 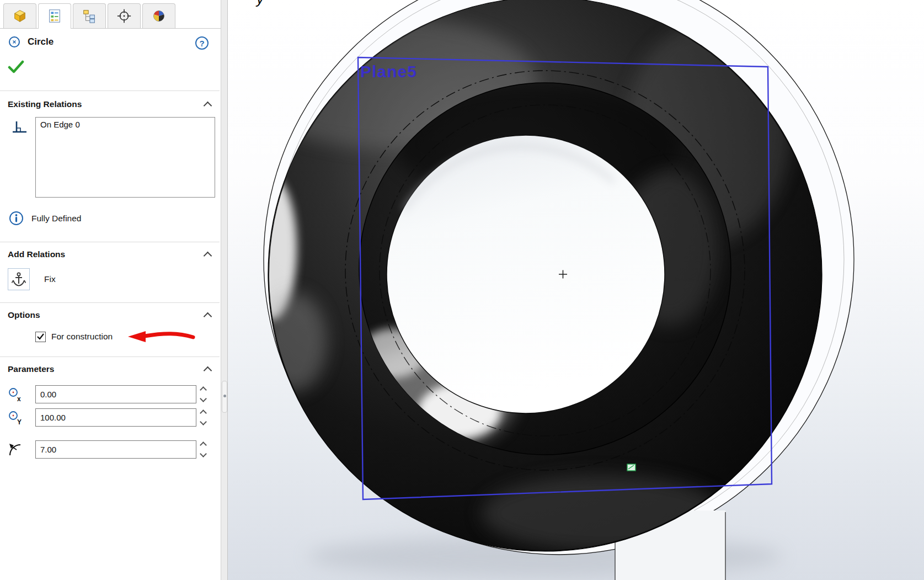 What do you see at coordinates (20, 15) in the screenshot?
I see `tab-featuremanager` at bounding box center [20, 15].